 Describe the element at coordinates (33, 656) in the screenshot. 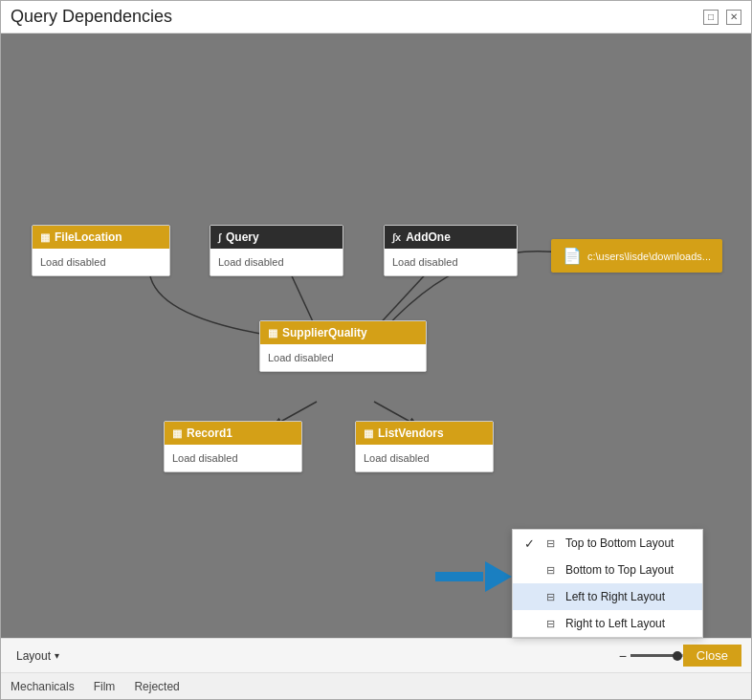

I see `layout-label: Layout` at that location.